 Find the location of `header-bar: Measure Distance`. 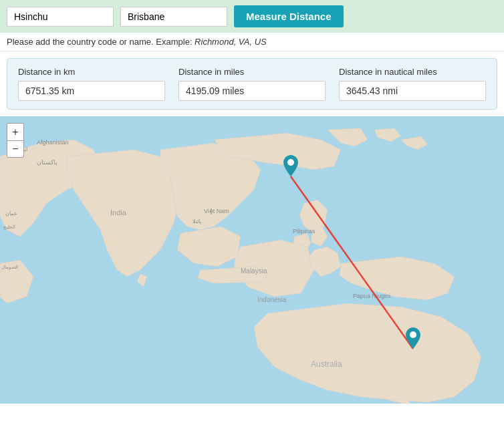

header-bar: Measure Distance is located at coordinates (252, 16).